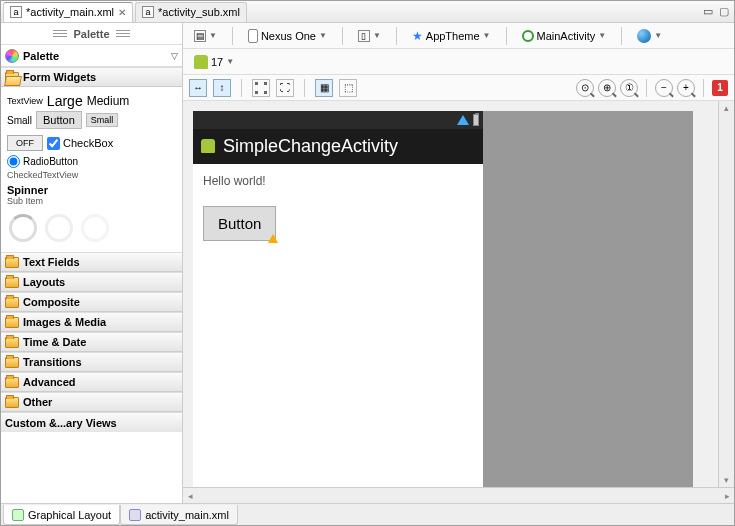 The height and width of the screenshot is (526, 735). What do you see at coordinates (20, 120) in the screenshot?
I see `small-text: Small` at bounding box center [20, 120].